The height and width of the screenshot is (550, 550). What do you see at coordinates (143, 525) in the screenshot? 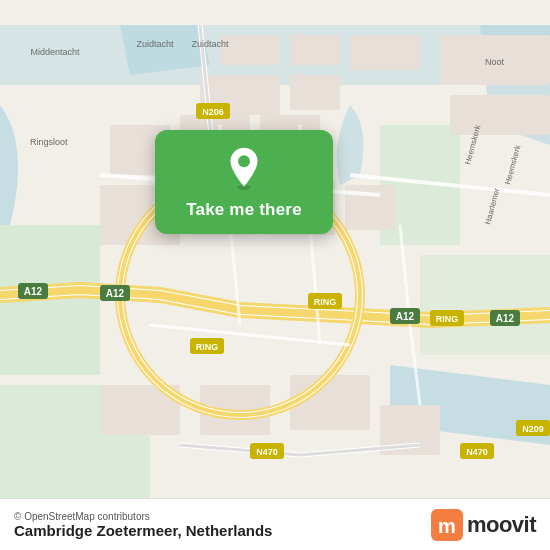
I see `location-info: © OpenStreetMap contributors Cambridge Z…` at bounding box center [143, 525].